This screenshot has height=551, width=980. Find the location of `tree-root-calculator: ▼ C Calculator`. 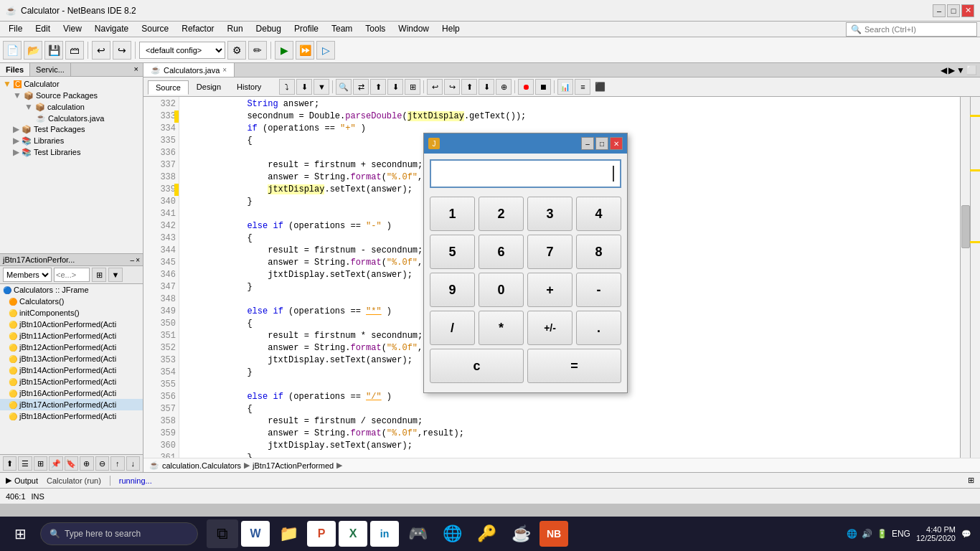

tree-root-calculator: ▼ C Calculator is located at coordinates (72, 84).